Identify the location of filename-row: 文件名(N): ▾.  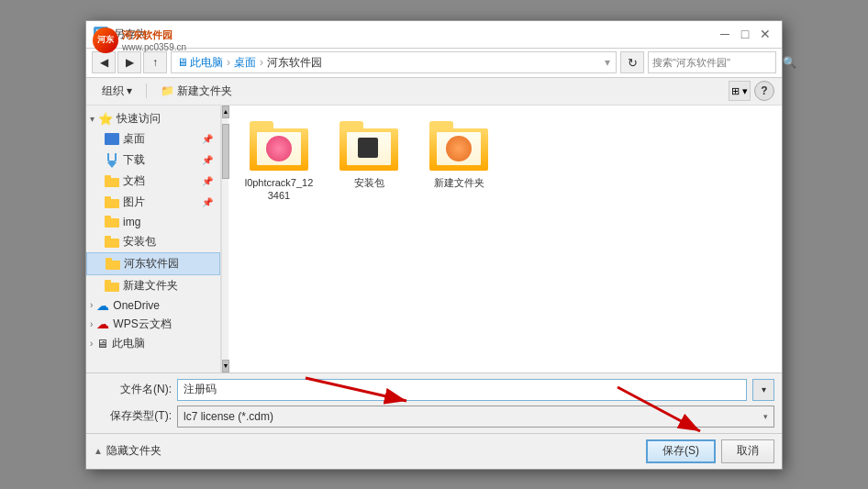
(434, 390).